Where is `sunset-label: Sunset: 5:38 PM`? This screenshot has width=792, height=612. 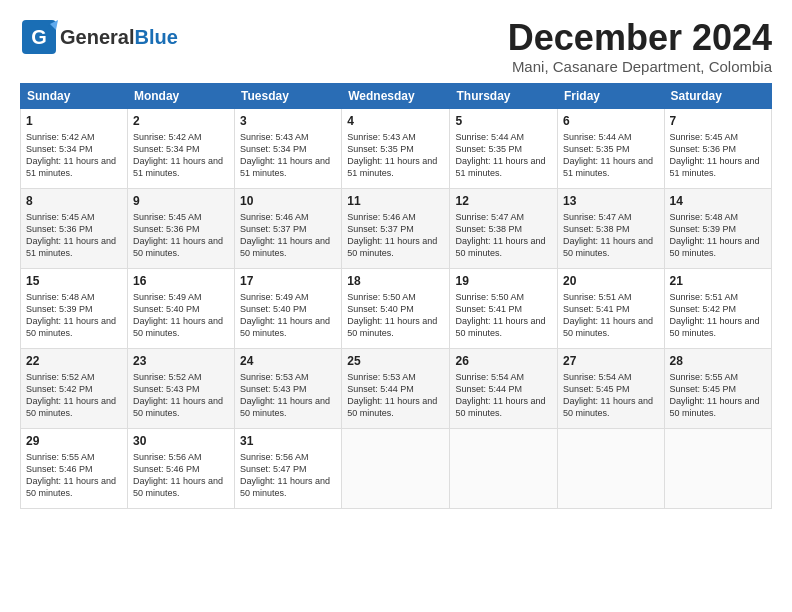 sunset-label: Sunset: 5:38 PM is located at coordinates (596, 229).